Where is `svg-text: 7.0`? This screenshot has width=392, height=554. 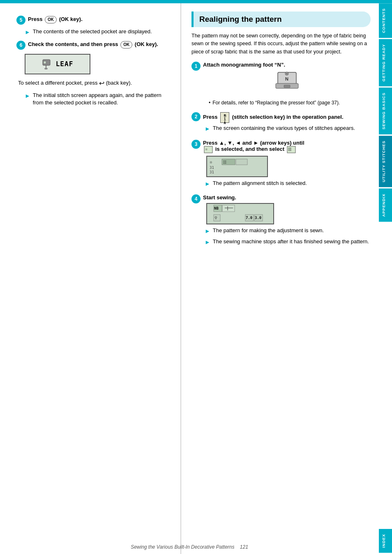 svg-text: 7.0 is located at coordinates (249, 218).